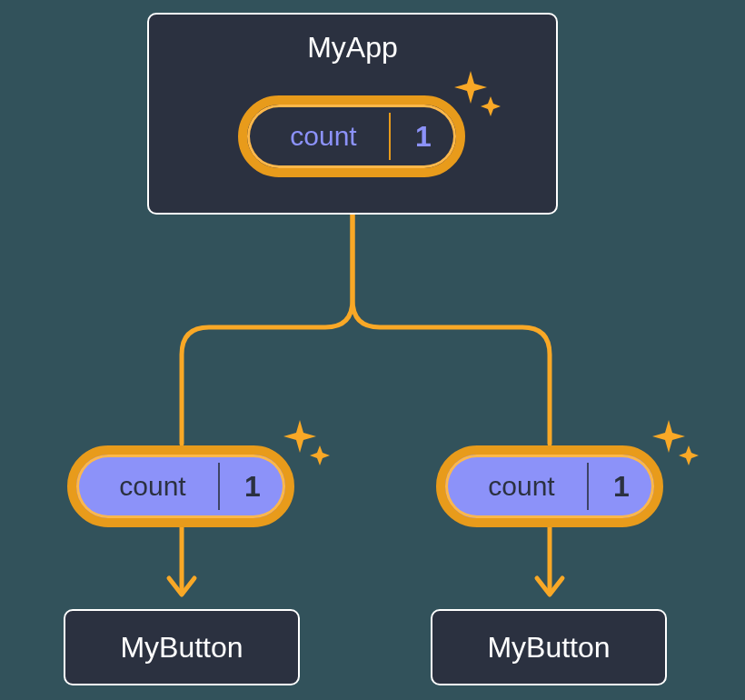  Describe the element at coordinates (318, 136) in the screenshot. I see `state-label: count` at that location.